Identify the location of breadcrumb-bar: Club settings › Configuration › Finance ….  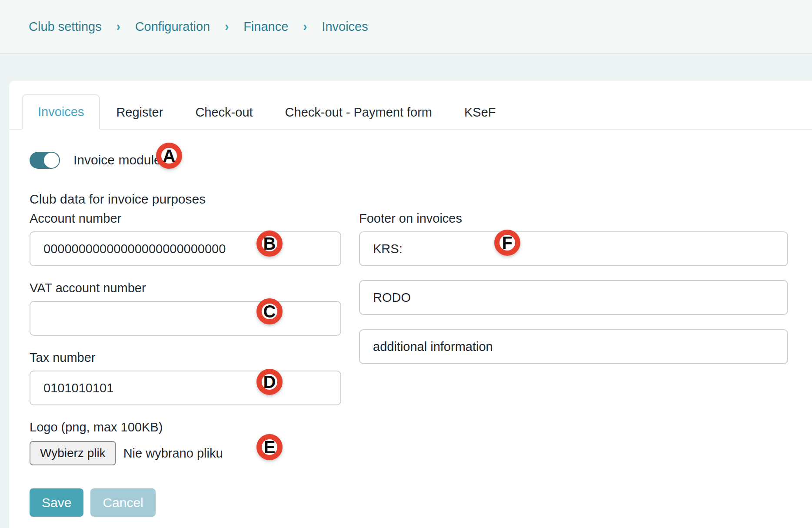
(406, 27).